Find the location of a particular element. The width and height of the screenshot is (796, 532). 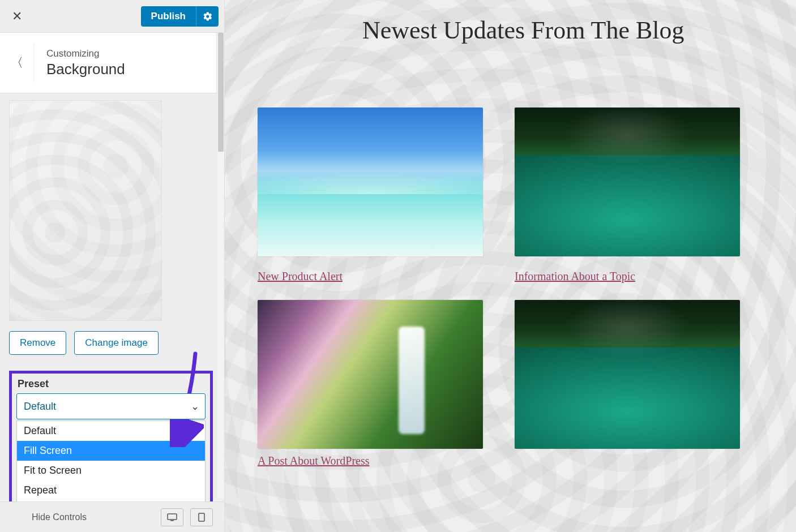

preset-option-default: Default is located at coordinates (111, 431).